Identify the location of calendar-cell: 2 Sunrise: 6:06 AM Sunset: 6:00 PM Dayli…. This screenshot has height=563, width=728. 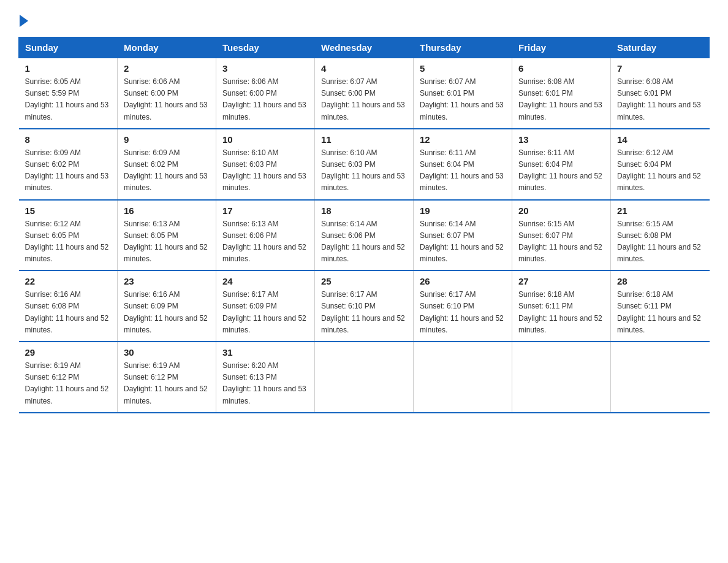
(167, 93).